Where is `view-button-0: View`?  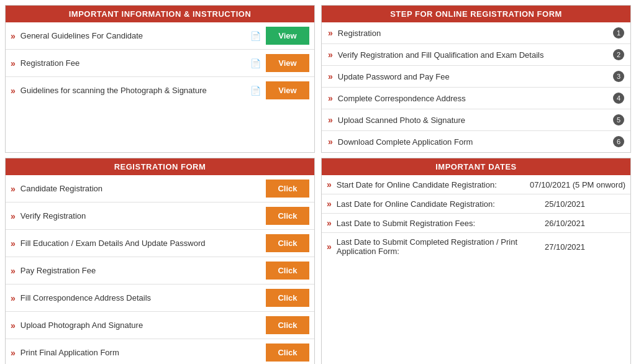 view-button-0: View is located at coordinates (288, 36).